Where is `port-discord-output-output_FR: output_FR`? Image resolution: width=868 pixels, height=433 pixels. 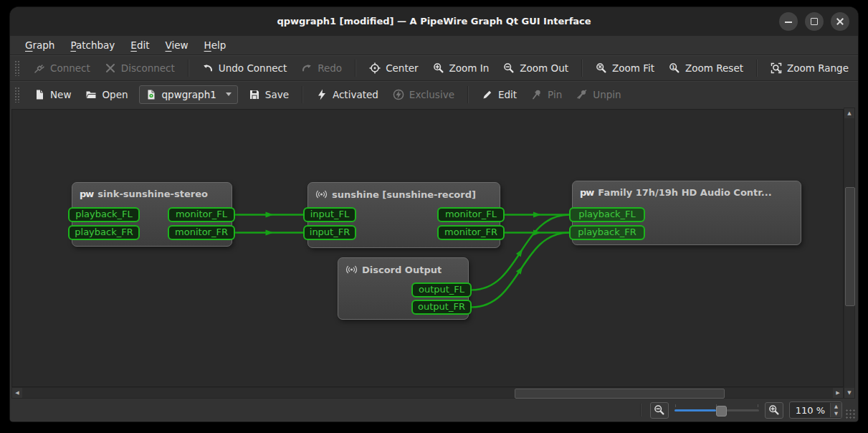
port-discord-output-output_FR: output_FR is located at coordinates (442, 307).